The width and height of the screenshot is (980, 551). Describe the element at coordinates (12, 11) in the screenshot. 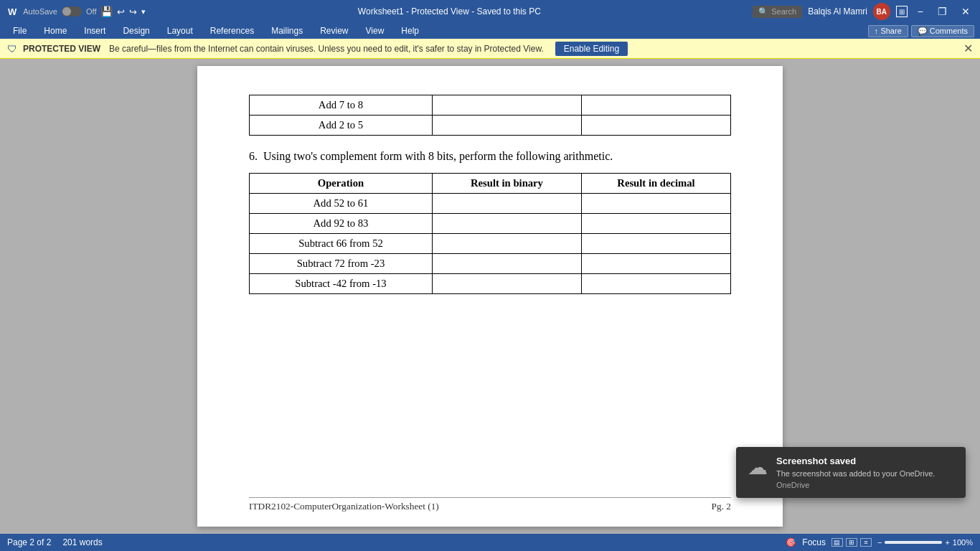

I see `word-logo-icon: W` at that location.